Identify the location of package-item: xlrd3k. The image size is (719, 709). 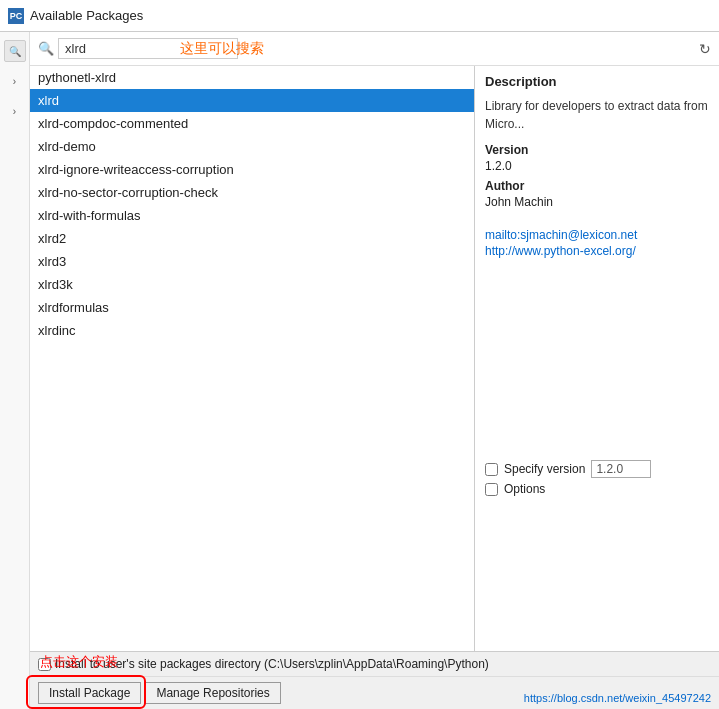
(252, 284).